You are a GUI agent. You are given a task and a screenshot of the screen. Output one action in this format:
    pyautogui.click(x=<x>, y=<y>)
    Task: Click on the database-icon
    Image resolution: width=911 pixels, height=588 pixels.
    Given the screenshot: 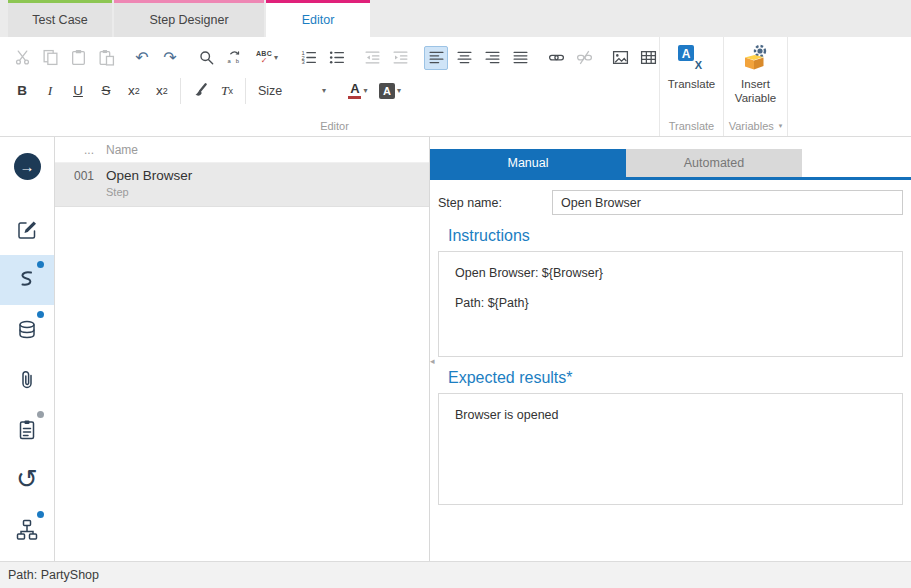 What is the action you would take?
    pyautogui.click(x=27, y=330)
    